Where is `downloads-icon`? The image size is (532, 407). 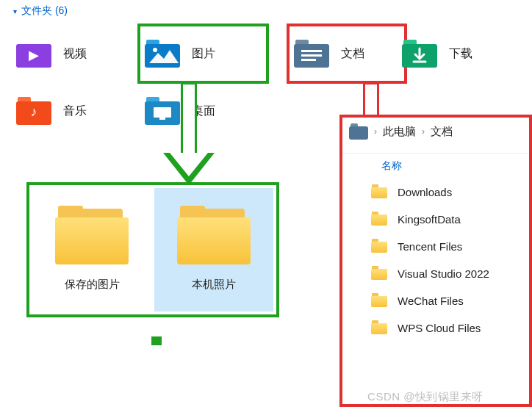
downloads-icon is located at coordinates (420, 54).